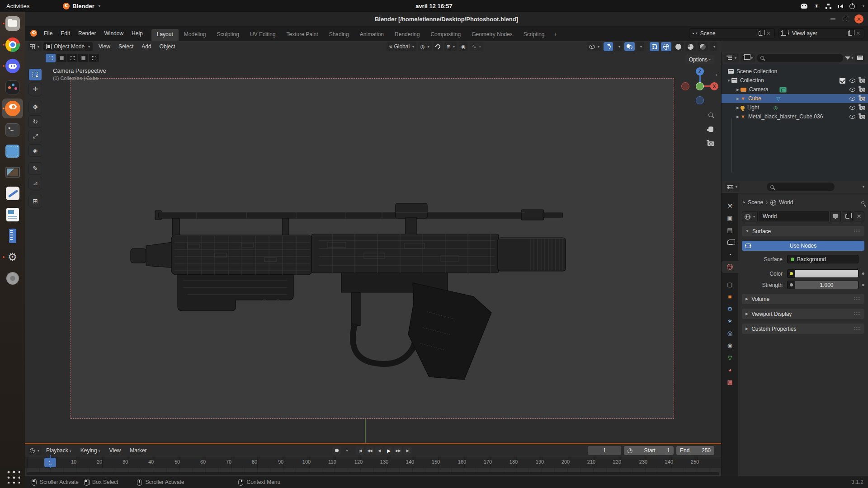  I want to click on select-mode-invert, so click(83, 58).